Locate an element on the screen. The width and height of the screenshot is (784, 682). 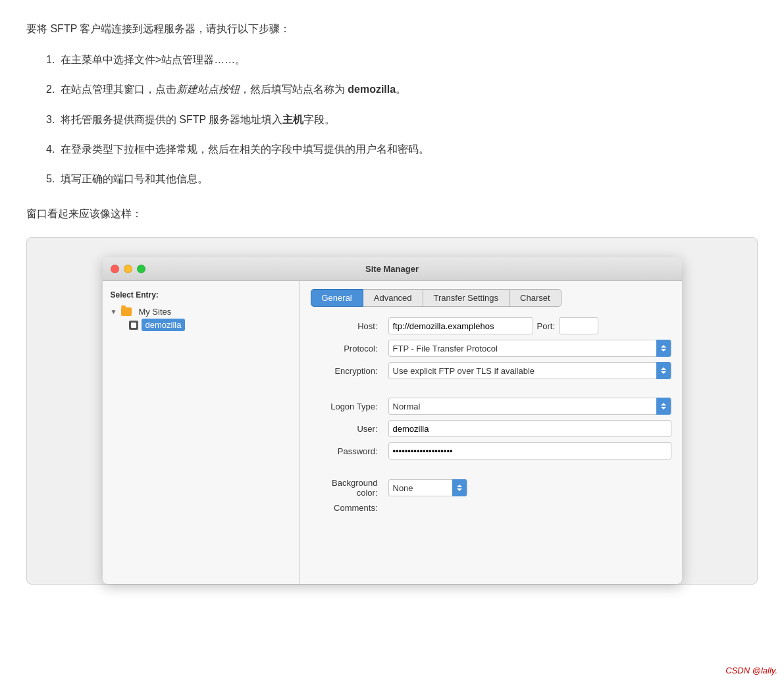
close-button is located at coordinates (115, 269).